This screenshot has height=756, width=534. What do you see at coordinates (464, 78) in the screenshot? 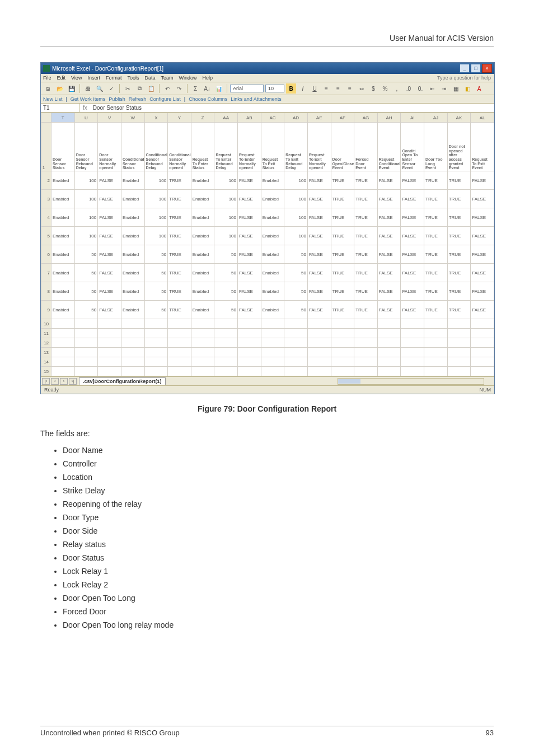
I see `help-search: Type a question for help` at bounding box center [464, 78].